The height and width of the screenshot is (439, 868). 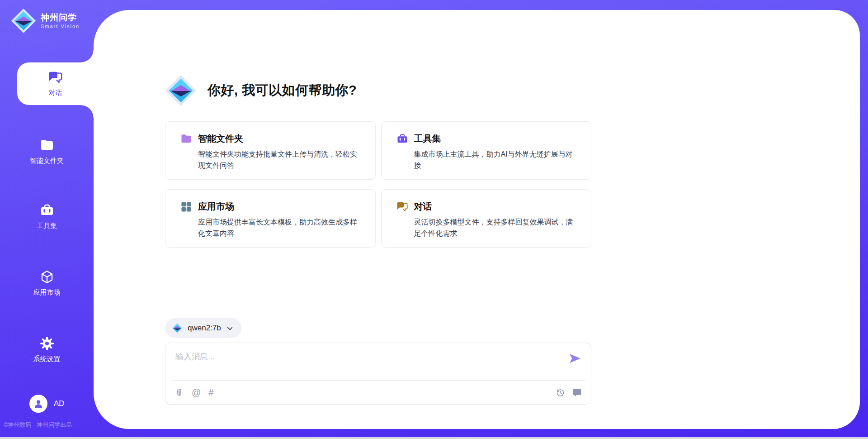 I want to click on bottom-edge-strip, so click(x=434, y=438).